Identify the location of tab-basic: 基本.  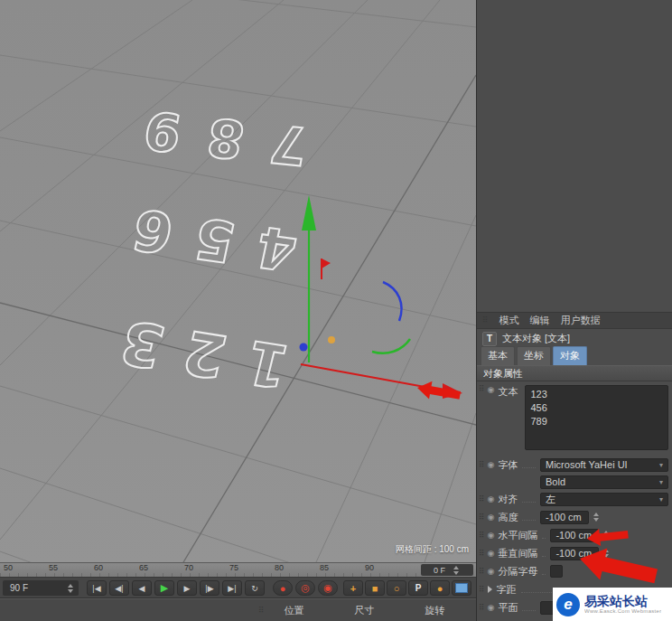
(498, 356).